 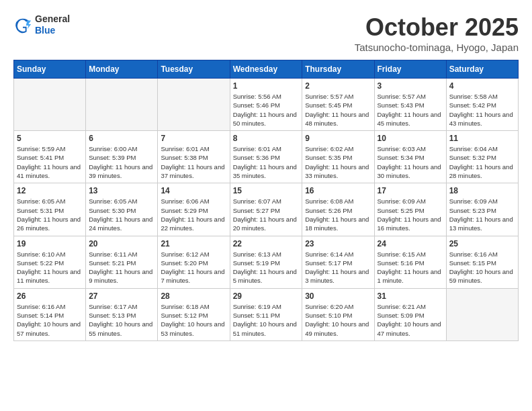 I want to click on calendar-cell: 18Sunrise: 6:09 AMSunset: 5:23 PMDayligh…, so click(x=482, y=210).